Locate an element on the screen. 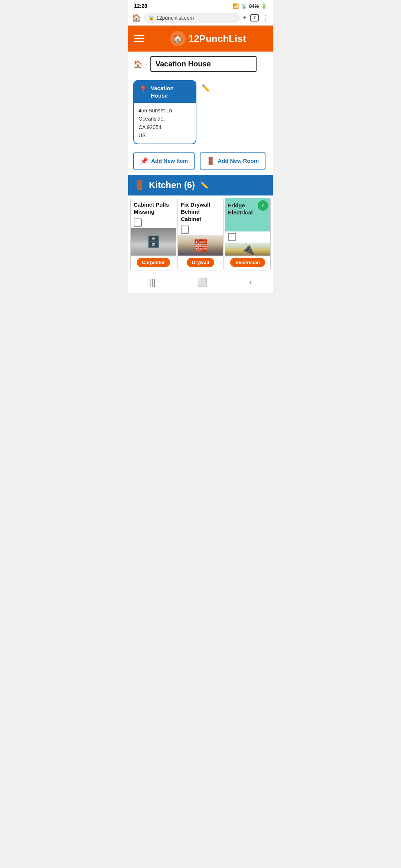  items-grid: Cabinet Pulls Missing 🗄️ Carpenter Fix D… is located at coordinates (200, 234).